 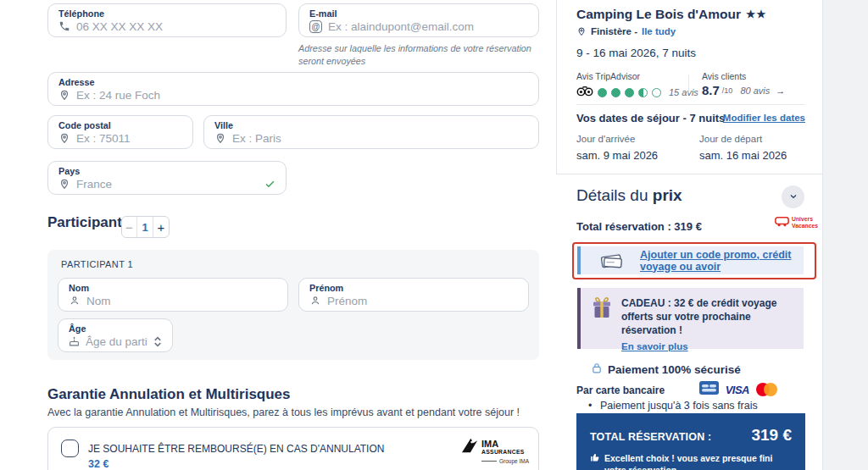 I want to click on client-score: 8.7, so click(x=710, y=90).